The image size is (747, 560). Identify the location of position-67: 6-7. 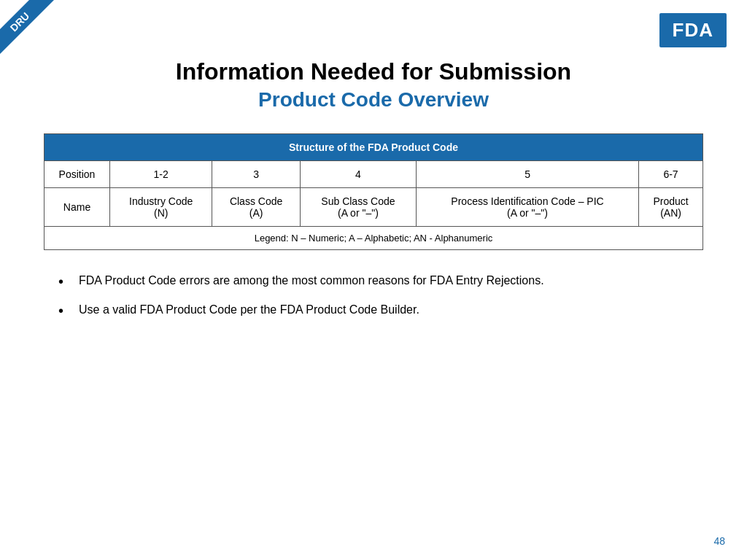
(671, 175).